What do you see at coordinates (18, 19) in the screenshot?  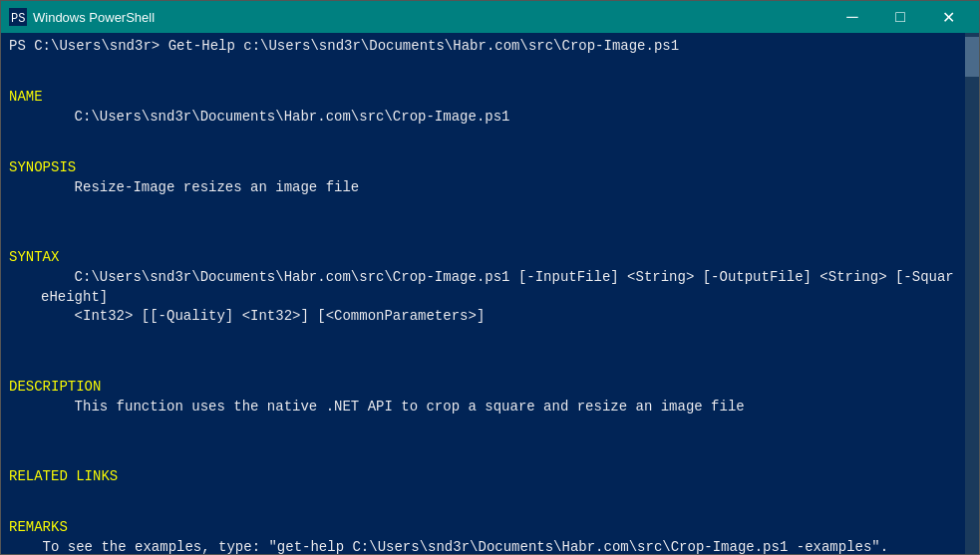 I see `svg-text: PS` at bounding box center [18, 19].